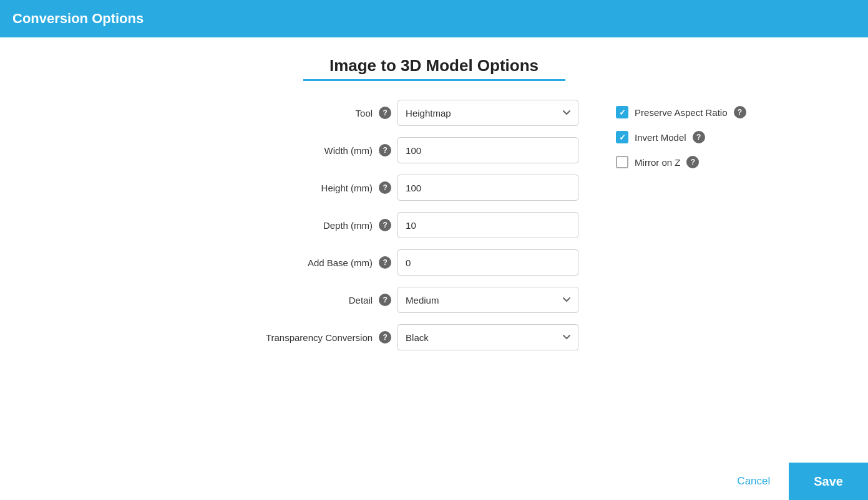 This screenshot has height=500, width=868. Describe the element at coordinates (385, 337) in the screenshot. I see `transparency-help-icon: ?` at that location.